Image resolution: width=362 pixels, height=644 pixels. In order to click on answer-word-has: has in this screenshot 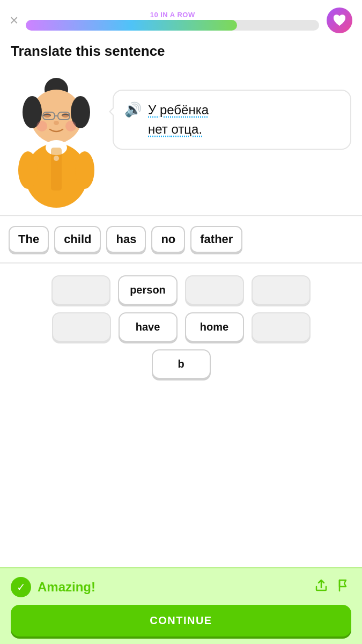, I will do `click(126, 239)`.